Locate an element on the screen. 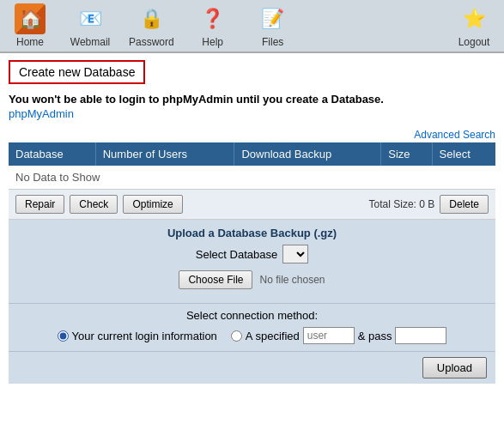 Image resolution: width=504 pixels, height=436 pixels. upload-button: Upload is located at coordinates (455, 367).